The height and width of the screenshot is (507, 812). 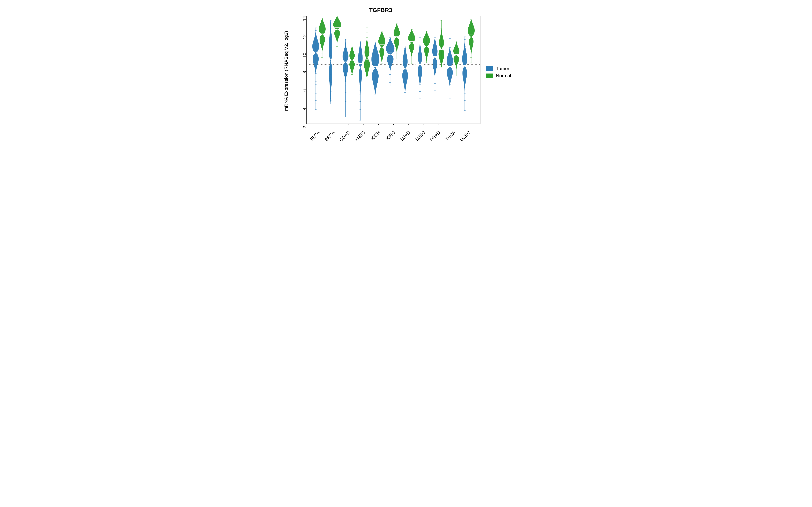 I want to click on x-axis-ticks: BLCABRCACOADHNSCKICHKIRCLUADLUSCPRADTHCA…, so click(x=393, y=140).